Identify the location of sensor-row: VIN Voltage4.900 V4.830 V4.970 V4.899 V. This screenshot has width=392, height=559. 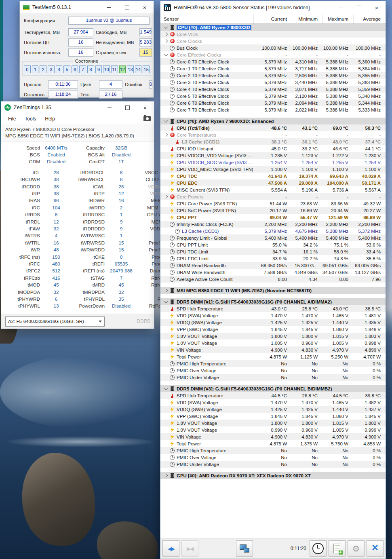
(273, 350).